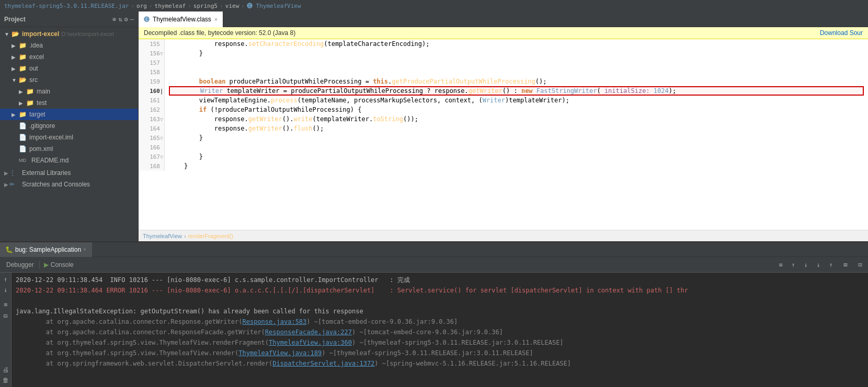  I want to click on src-label: src, so click(33, 80).